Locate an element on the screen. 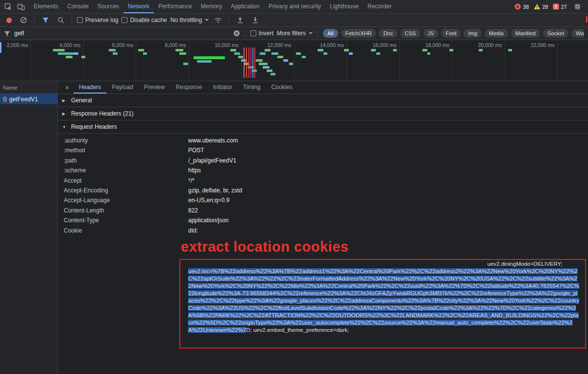 Image resolution: width=588 pixels, height=374 pixels. clear-filter-button is located at coordinates (237, 33).